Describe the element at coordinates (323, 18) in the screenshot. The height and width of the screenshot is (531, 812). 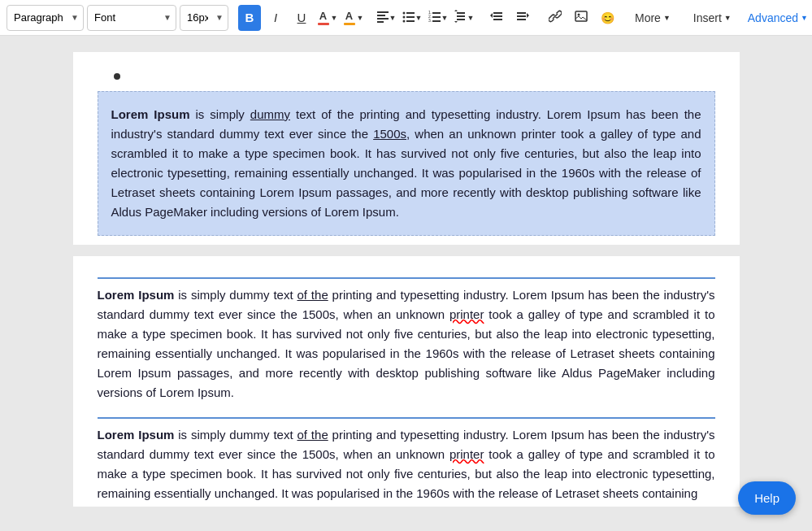
I see `font-color-icon: A` at that location.